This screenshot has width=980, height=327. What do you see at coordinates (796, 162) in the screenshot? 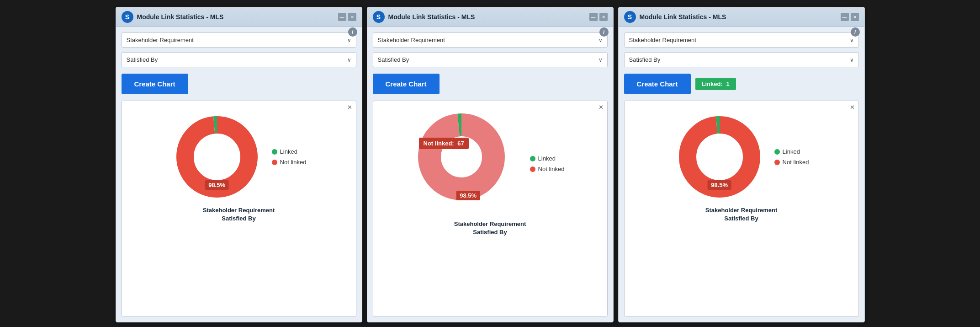
I see `legend-label-not-linked-3: Not linked` at bounding box center [796, 162].